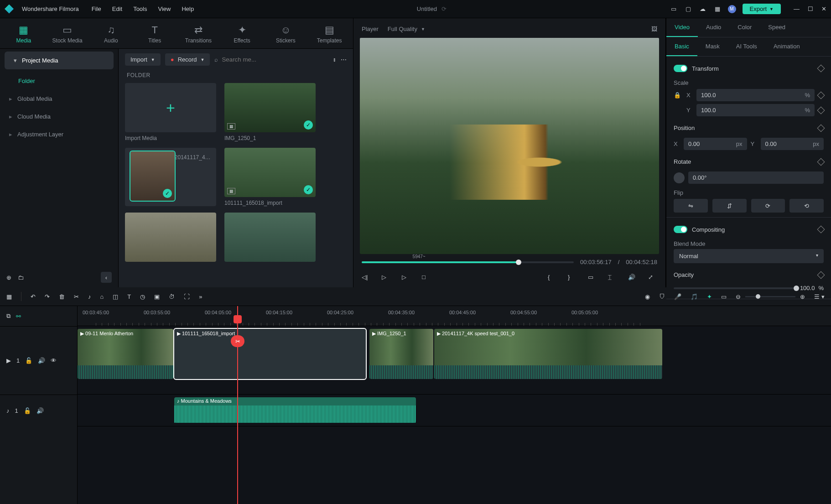 The width and height of the screenshot is (831, 504). Describe the element at coordinates (21, 277) in the screenshot. I see `folder-icon: 🗀` at that location.